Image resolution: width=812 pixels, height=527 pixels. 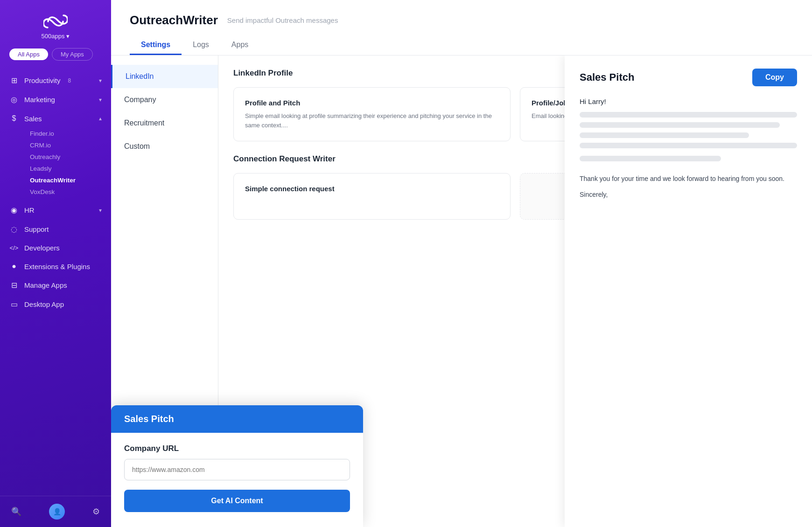 What do you see at coordinates (44, 304) in the screenshot?
I see `desktop-app-label: Desktop App` at bounding box center [44, 304].